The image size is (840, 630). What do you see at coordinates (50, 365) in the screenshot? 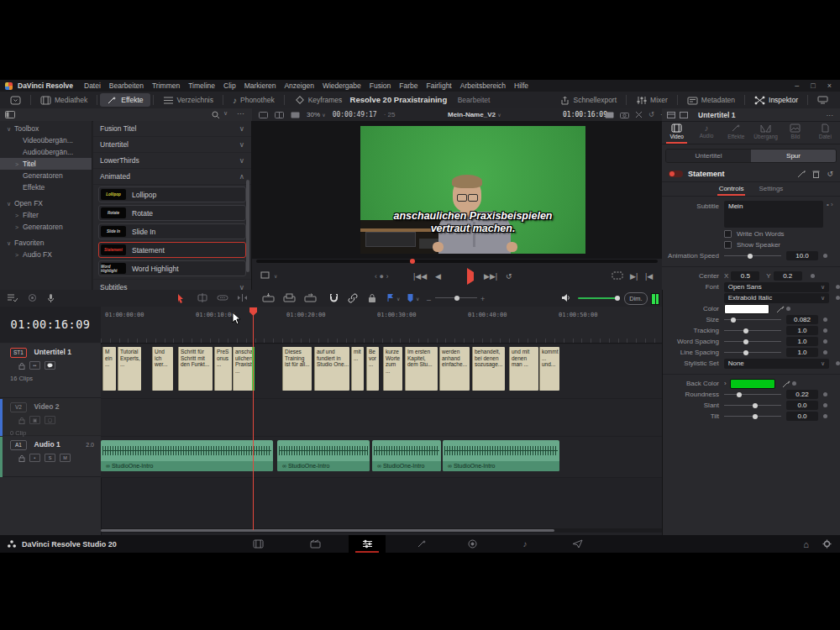
I see `caption-bubble-icon: 💬` at bounding box center [50, 365].